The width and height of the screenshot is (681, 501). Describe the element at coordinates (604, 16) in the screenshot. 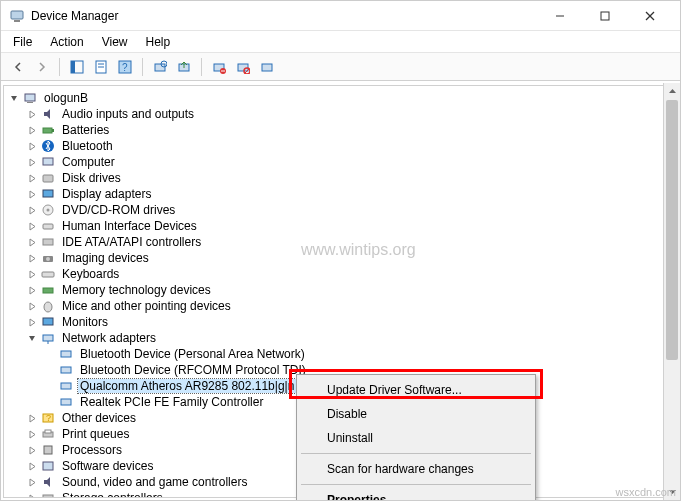

I see `maximize-button` at that location.